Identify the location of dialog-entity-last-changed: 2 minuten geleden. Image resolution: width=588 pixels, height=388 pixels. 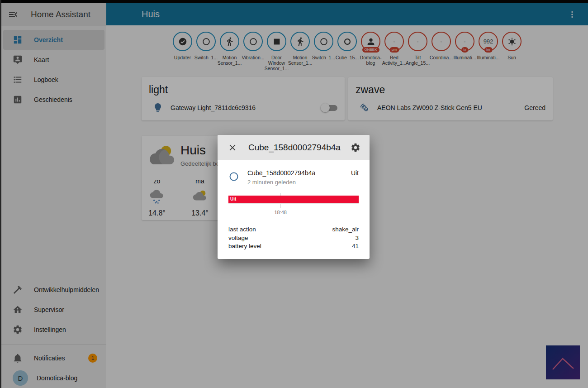
(281, 182).